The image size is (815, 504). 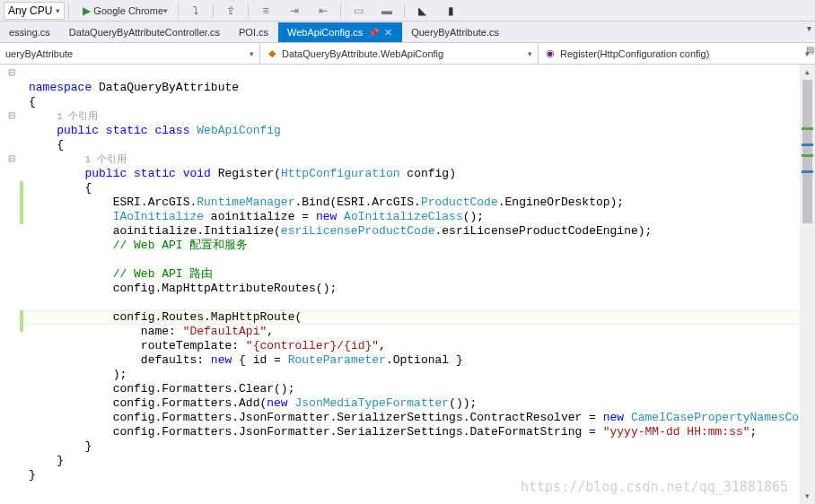 What do you see at coordinates (358, 11) in the screenshot?
I see `toolbar-button: ▭` at bounding box center [358, 11].